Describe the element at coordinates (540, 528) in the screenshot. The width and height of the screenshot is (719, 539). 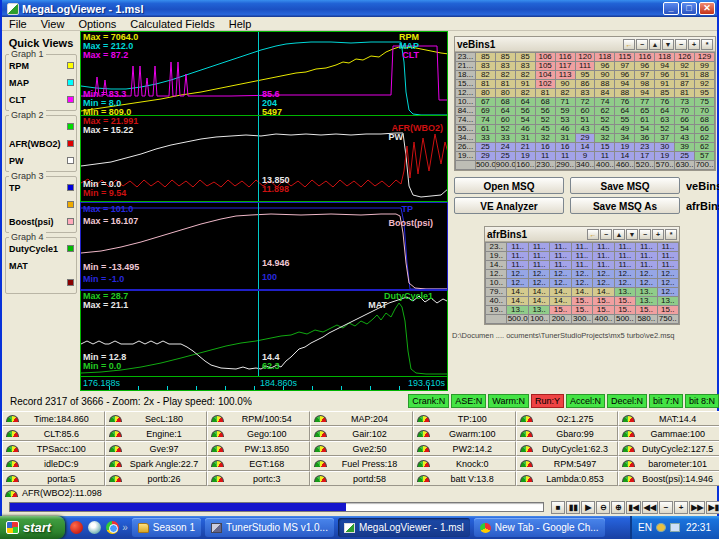
I see `task-new-tab-google-ch-: New Tab - Google Ch...` at that location.